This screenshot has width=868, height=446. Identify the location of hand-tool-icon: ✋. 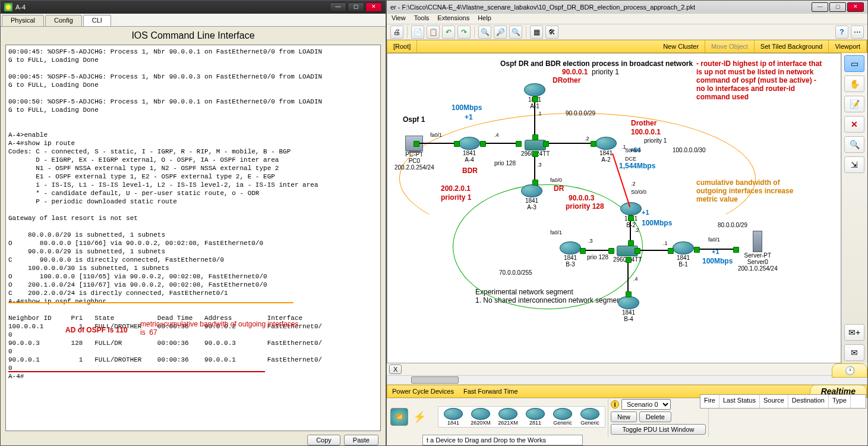
(854, 84).